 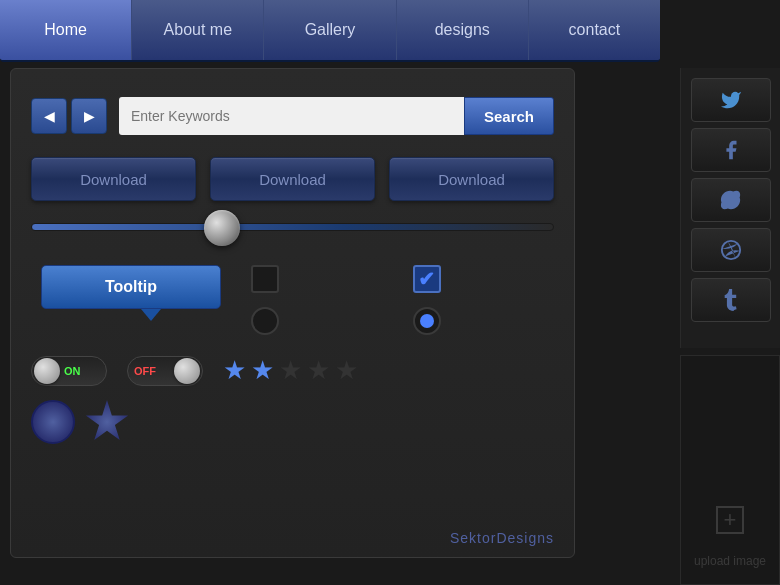 What do you see at coordinates (730, 561) in the screenshot?
I see `upload-label: upload image` at bounding box center [730, 561].